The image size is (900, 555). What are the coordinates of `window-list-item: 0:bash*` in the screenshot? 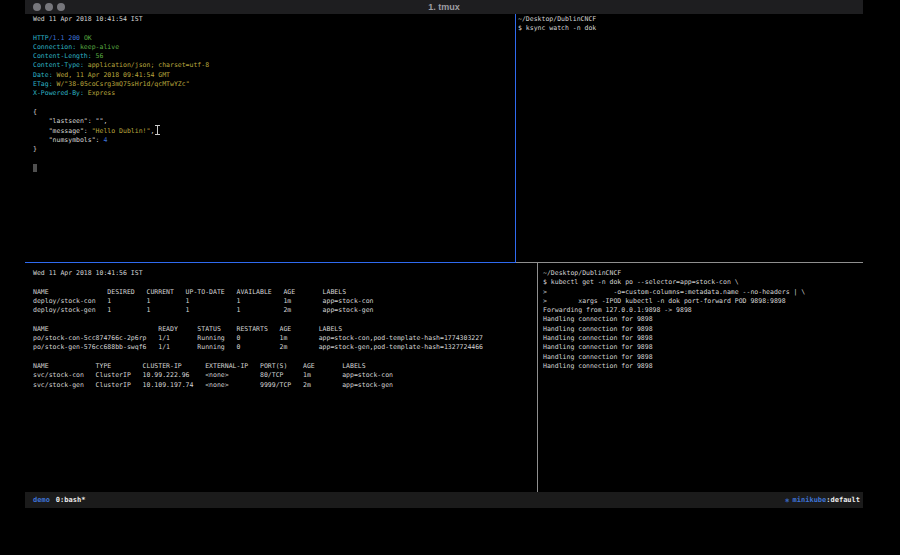 It's located at (71, 500).